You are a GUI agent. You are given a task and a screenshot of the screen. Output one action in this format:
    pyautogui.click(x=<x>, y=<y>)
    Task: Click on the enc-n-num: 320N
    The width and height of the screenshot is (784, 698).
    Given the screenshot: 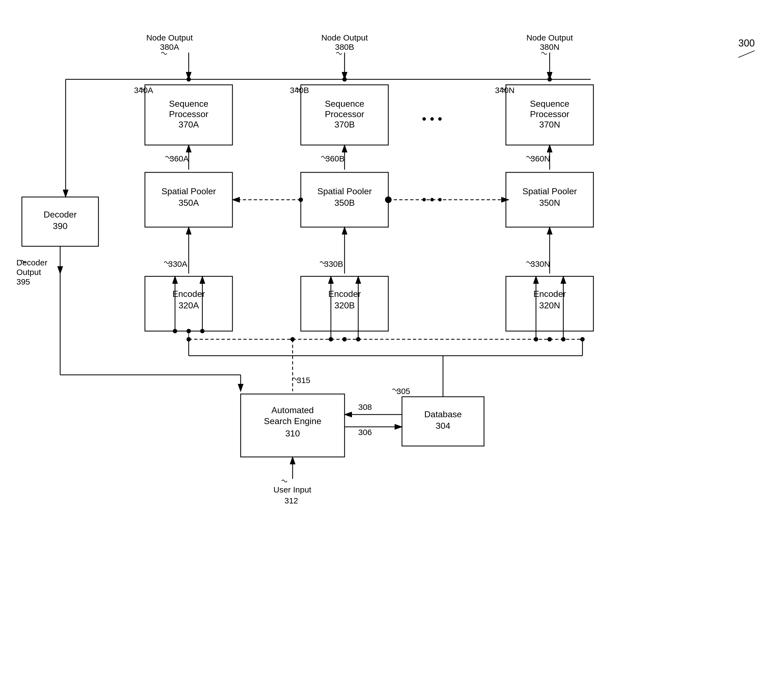 What is the action you would take?
    pyautogui.click(x=550, y=305)
    